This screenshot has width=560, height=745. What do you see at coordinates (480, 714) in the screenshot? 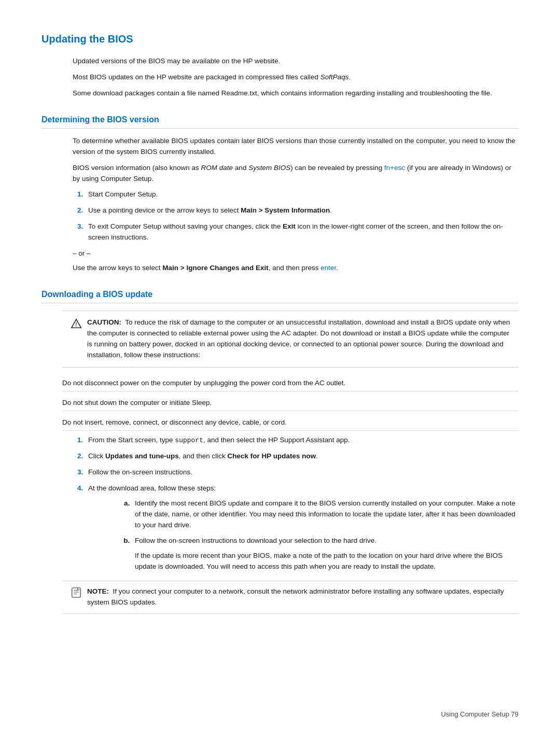
I see `page-footer: Using Computer Setup 79` at bounding box center [480, 714].